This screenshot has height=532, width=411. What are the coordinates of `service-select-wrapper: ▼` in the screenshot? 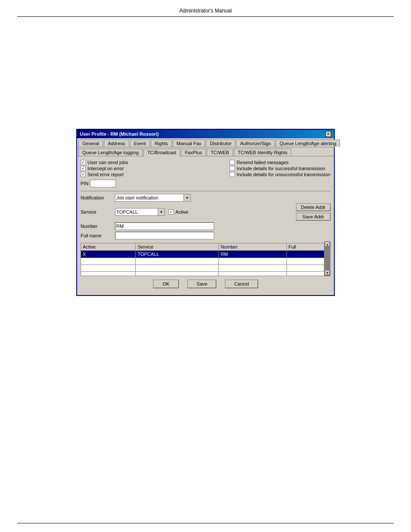 It's located at (140, 212).